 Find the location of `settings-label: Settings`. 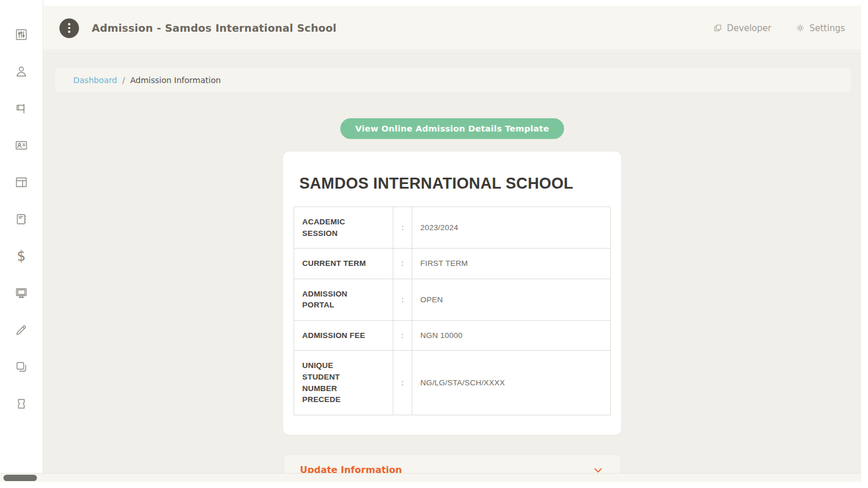

settings-label: Settings is located at coordinates (827, 28).